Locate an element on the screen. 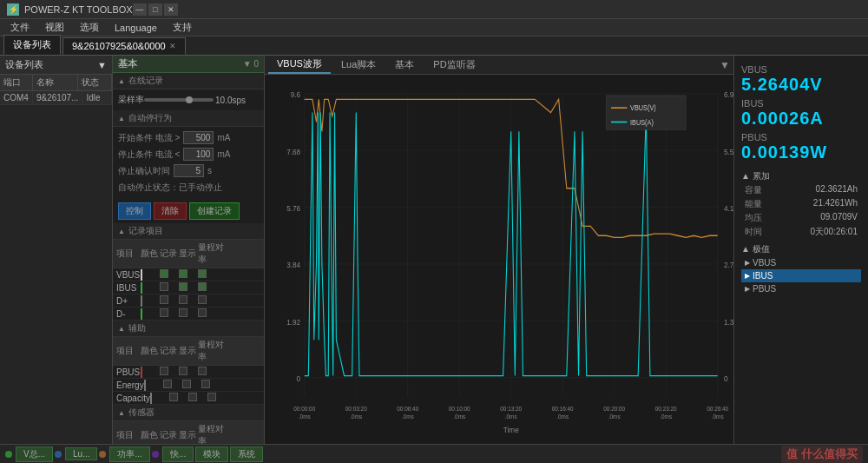 This screenshot has height=463, width=868. svg-text: 5.76 is located at coordinates (293, 208).